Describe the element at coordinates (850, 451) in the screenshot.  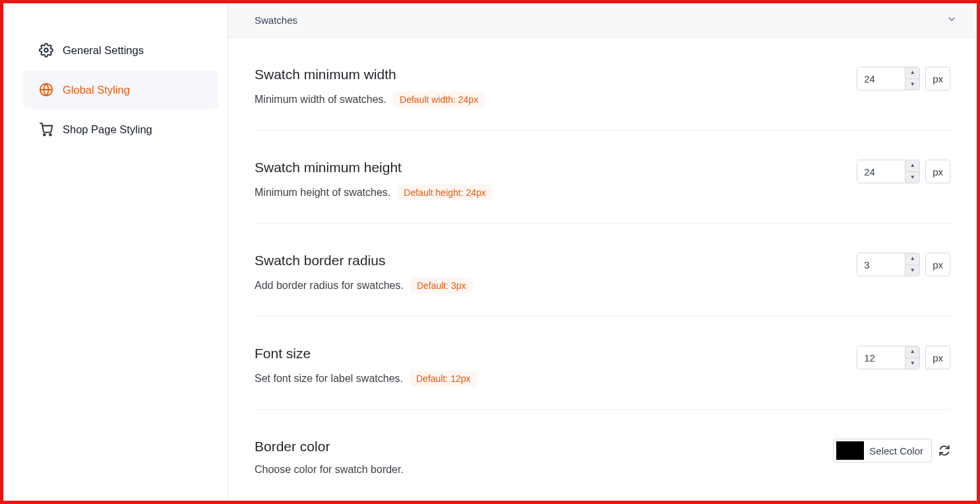
I see `color-swatch-preview` at that location.